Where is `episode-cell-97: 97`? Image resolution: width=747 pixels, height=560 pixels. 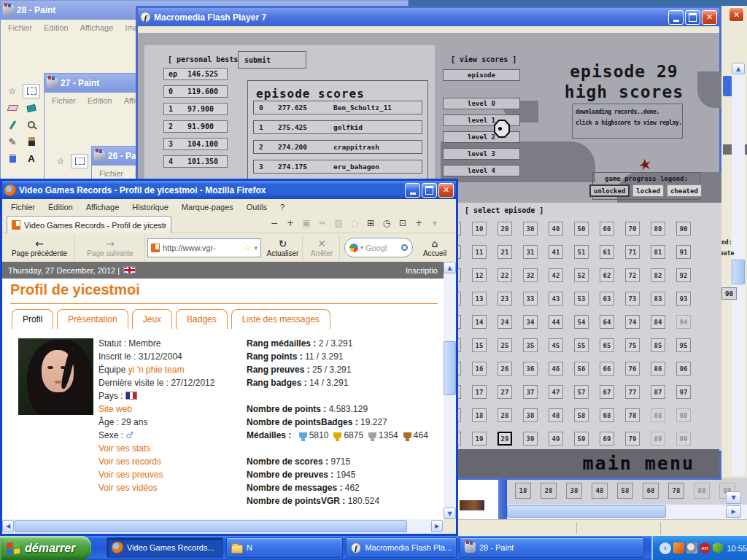
episode-cell-97: 97 is located at coordinates (684, 392).